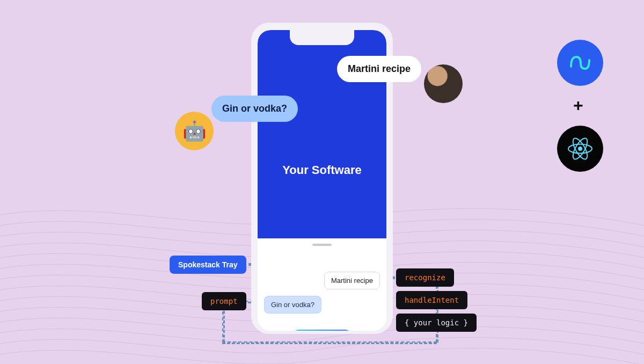  Describe the element at coordinates (443, 84) in the screenshot. I see `user-avatar` at that location.